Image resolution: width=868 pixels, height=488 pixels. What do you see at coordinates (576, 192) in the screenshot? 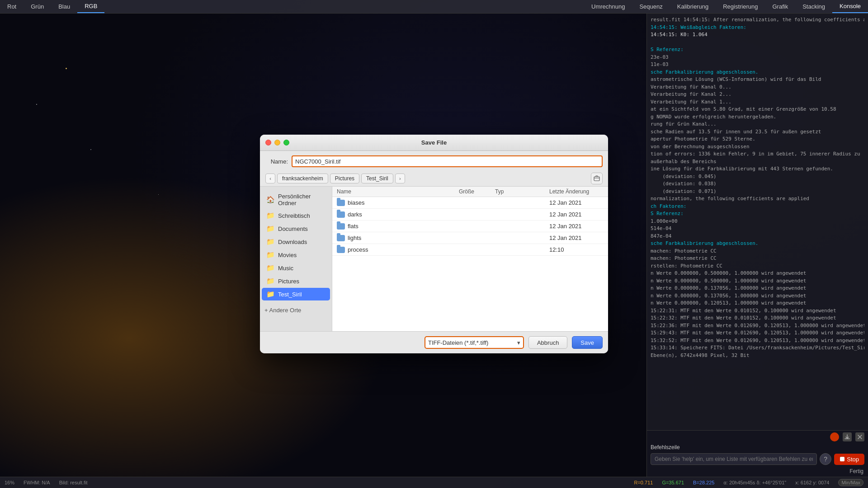
I see `col-header-date: Letzte Änderung` at bounding box center [576, 192].